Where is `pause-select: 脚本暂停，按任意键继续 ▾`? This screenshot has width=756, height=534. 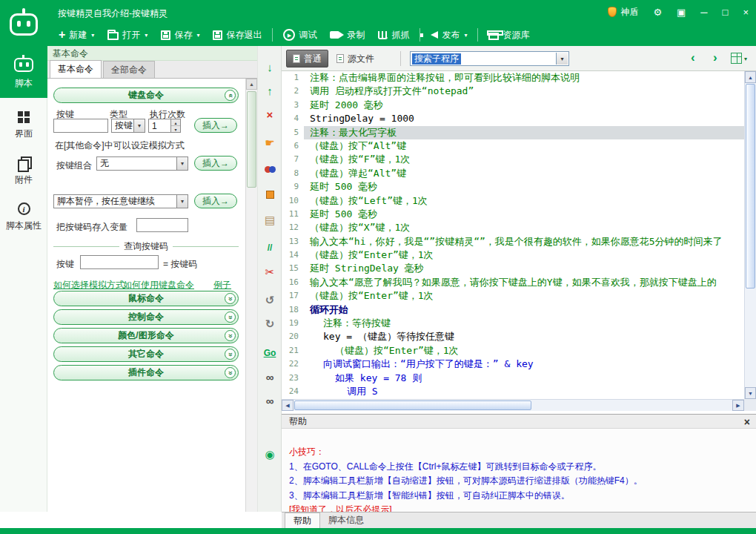
pause-select: 脚本暂停，按任意键继续 ▾ is located at coordinates (121, 202).